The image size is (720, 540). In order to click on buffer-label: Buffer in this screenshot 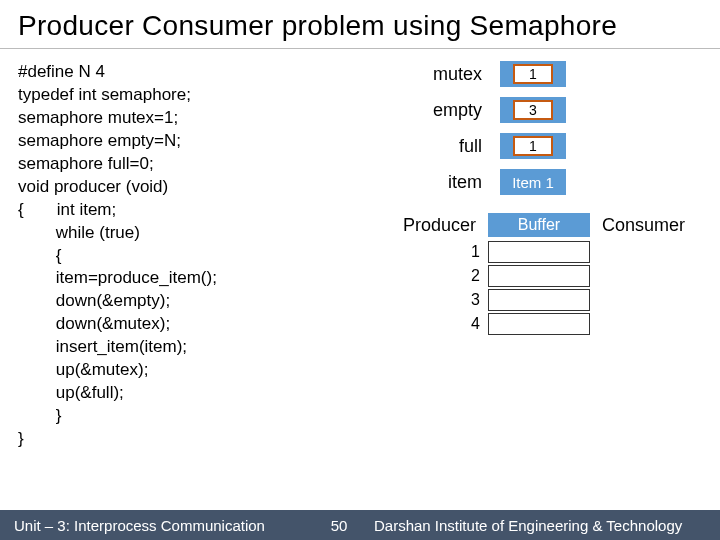, I will do `click(539, 225)`.